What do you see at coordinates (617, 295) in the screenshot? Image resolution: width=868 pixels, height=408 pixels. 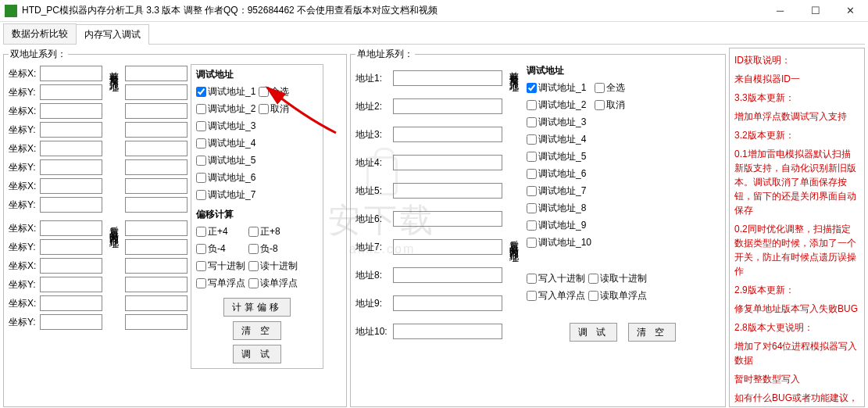 I see `s-read-float: 读取单浮点` at bounding box center [617, 295].